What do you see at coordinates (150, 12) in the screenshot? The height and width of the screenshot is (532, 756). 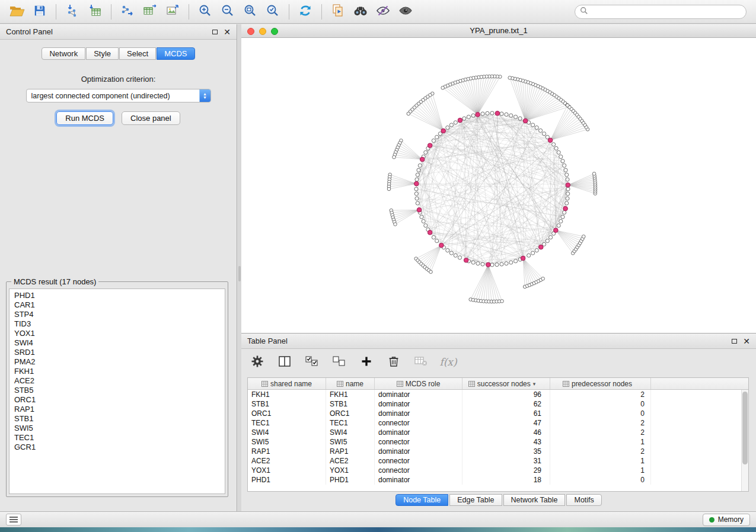 I see `export-table-button` at bounding box center [150, 12].